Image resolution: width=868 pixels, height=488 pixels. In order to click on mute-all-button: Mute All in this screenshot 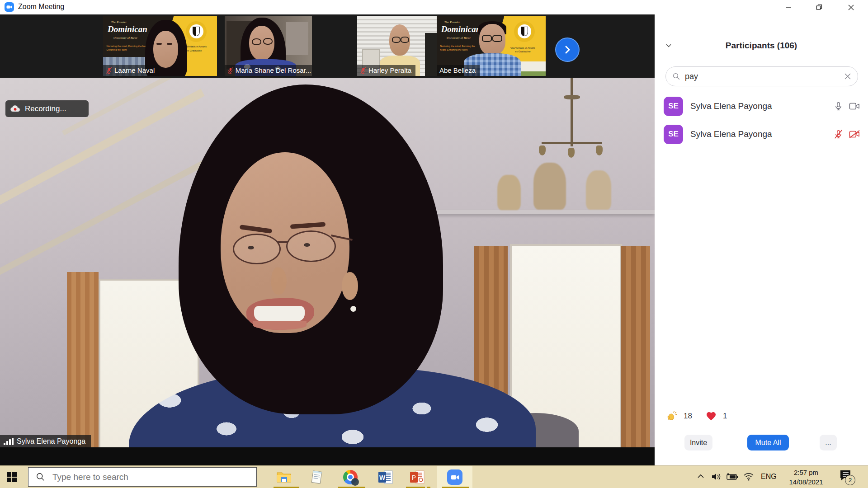, I will do `click(768, 443)`.